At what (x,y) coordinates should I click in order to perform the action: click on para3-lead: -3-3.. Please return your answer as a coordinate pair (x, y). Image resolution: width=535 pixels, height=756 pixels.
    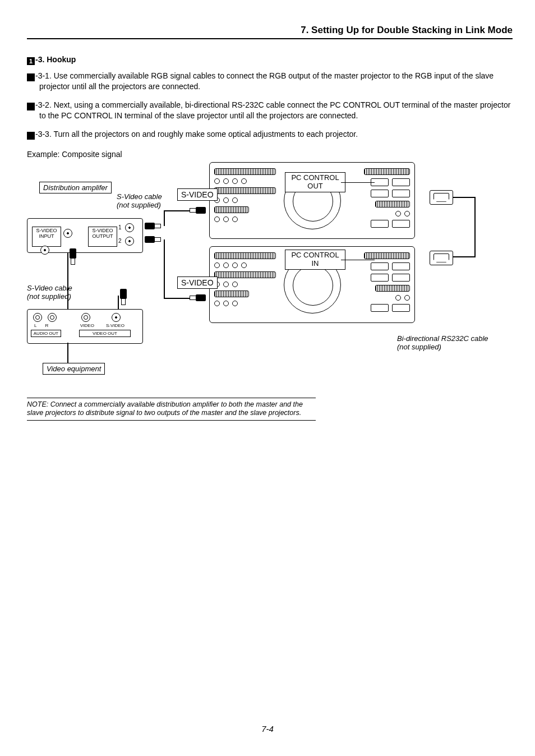
    Looking at the image, I should click on (44, 134).